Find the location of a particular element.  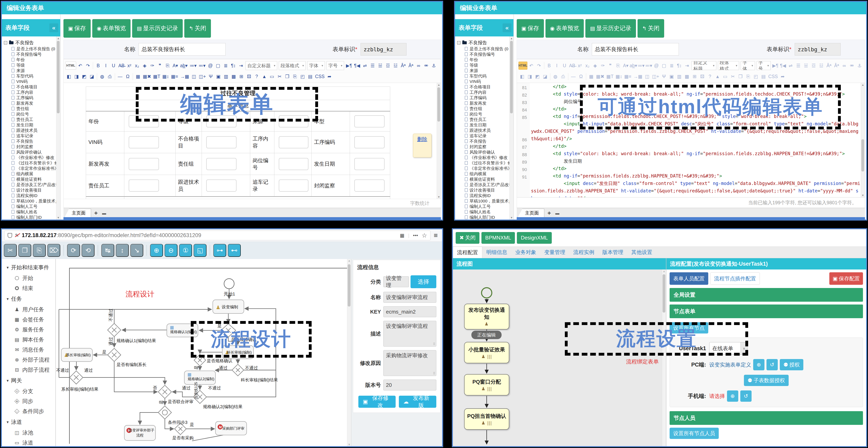

section-global-settings: 全局设置 is located at coordinates (766, 295).